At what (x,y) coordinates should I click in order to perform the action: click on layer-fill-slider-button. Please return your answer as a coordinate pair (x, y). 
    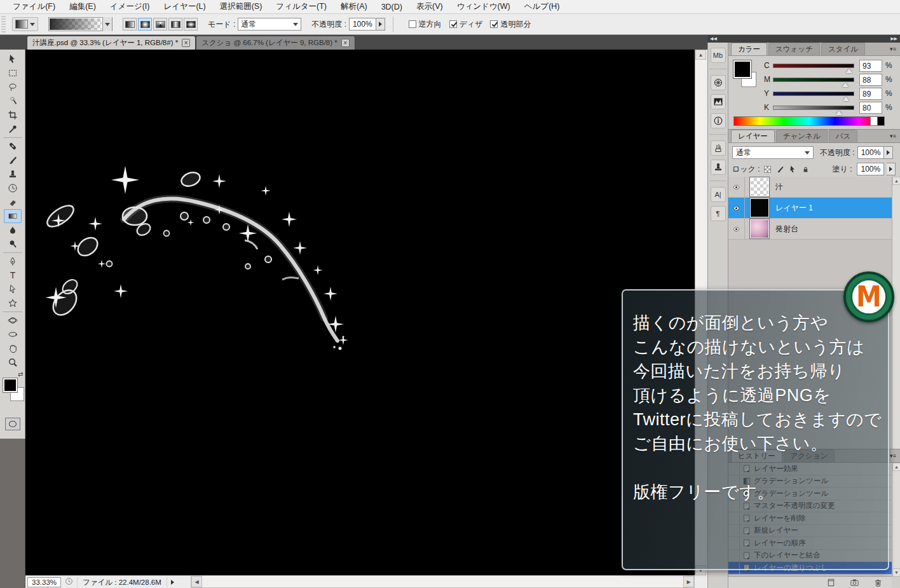
    Looking at the image, I should click on (891, 169).